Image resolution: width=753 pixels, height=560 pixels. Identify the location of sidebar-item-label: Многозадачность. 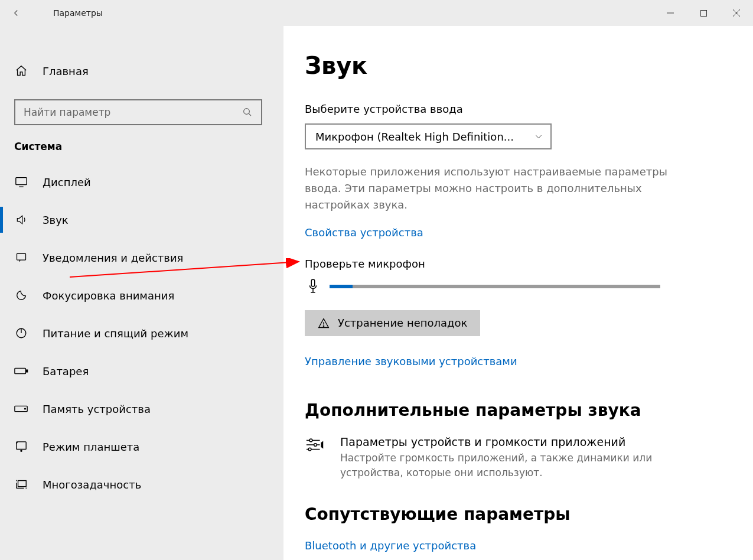
(92, 484).